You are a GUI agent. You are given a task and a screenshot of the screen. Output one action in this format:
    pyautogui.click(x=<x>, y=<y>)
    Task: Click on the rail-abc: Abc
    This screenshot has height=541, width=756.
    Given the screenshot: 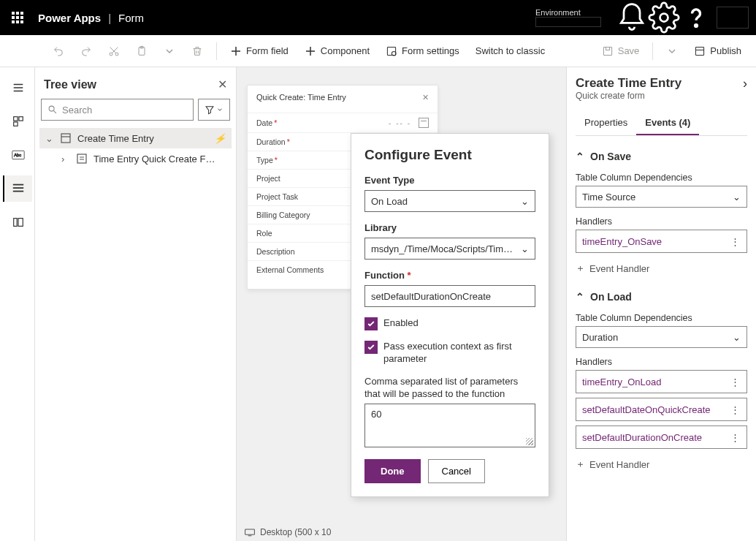 What is the action you would take?
    pyautogui.click(x=18, y=155)
    